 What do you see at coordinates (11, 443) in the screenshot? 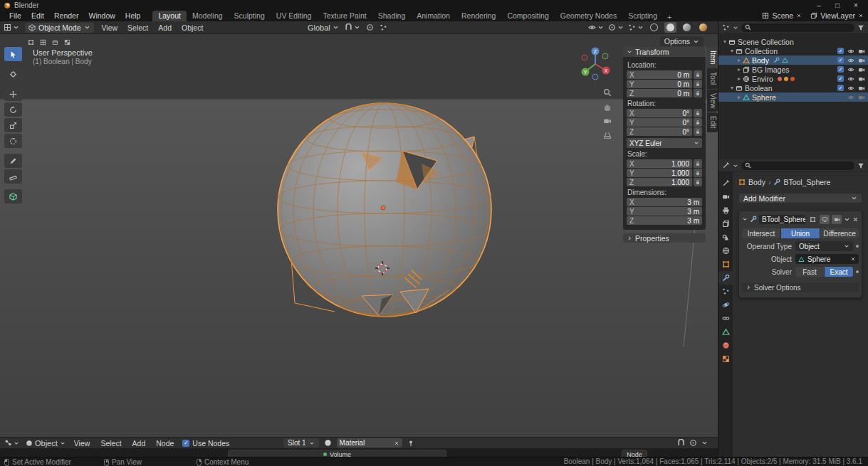
I see `shader-editor-type-button` at bounding box center [11, 443].